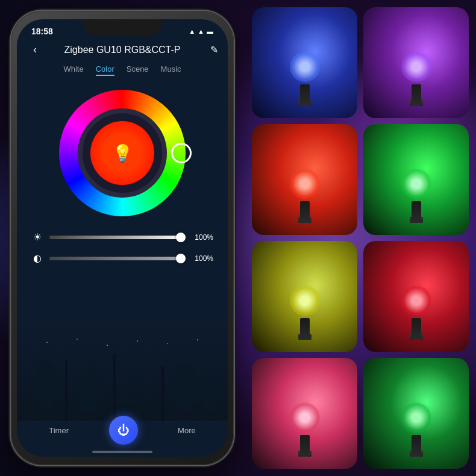  I want to click on contrast-slider-row: ◐ 100%, so click(122, 258).